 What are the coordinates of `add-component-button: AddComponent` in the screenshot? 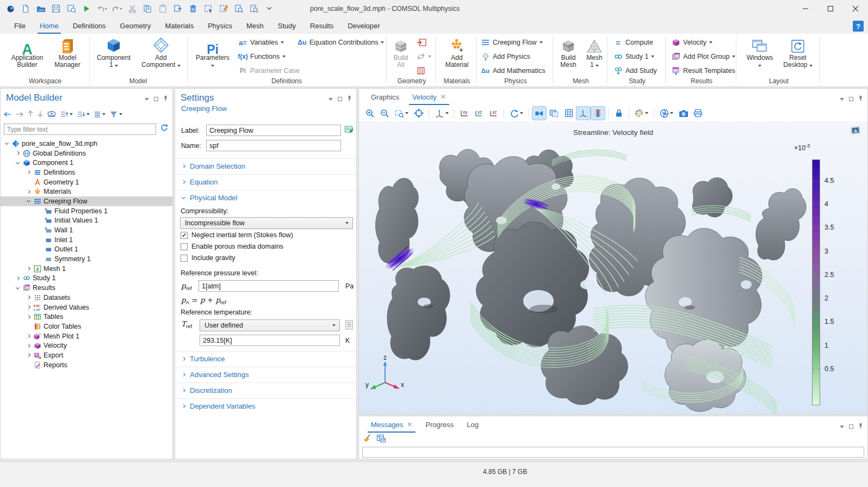 It's located at (161, 52).